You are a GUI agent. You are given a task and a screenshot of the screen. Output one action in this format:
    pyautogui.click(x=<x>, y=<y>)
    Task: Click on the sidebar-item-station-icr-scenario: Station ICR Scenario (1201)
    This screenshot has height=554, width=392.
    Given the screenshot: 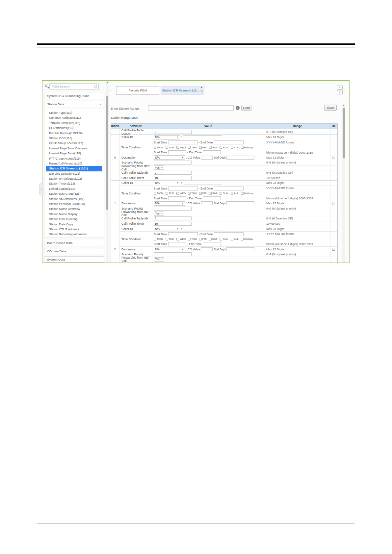 What is the action you would take?
    pyautogui.click(x=74, y=168)
    